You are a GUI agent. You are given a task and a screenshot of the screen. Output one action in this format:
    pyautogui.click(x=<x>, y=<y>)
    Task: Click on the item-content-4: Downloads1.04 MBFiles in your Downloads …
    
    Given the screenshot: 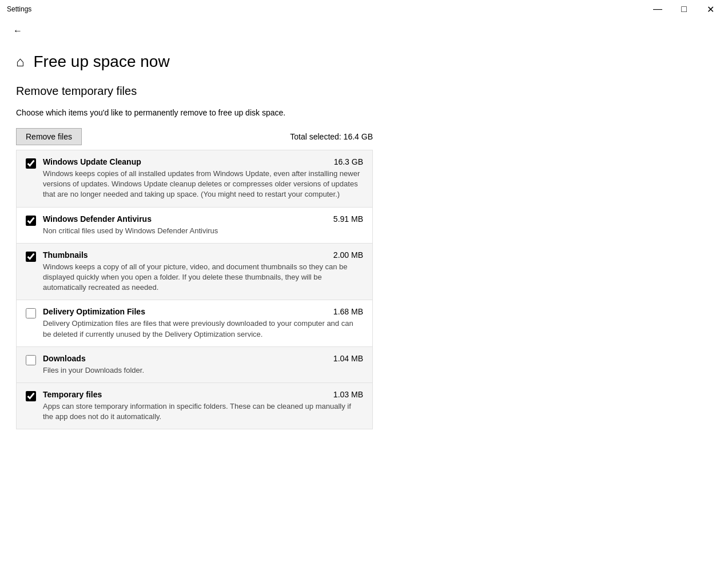 What is the action you would take?
    pyautogui.click(x=203, y=365)
    